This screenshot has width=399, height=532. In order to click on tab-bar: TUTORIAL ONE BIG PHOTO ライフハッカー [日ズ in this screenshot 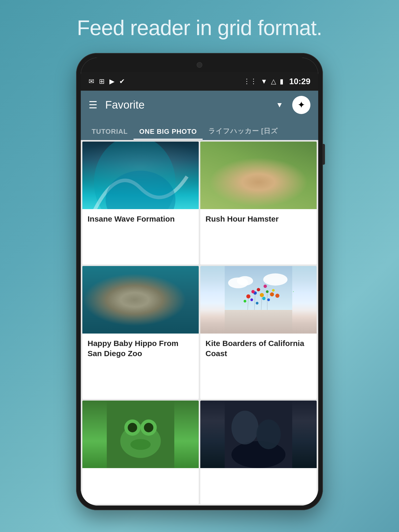, I will do `click(200, 130)`.